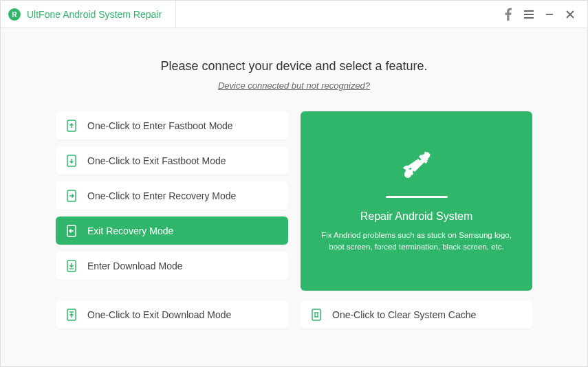 The image size is (588, 367). I want to click on page-heading: Please connect your device and select a …, so click(294, 66).